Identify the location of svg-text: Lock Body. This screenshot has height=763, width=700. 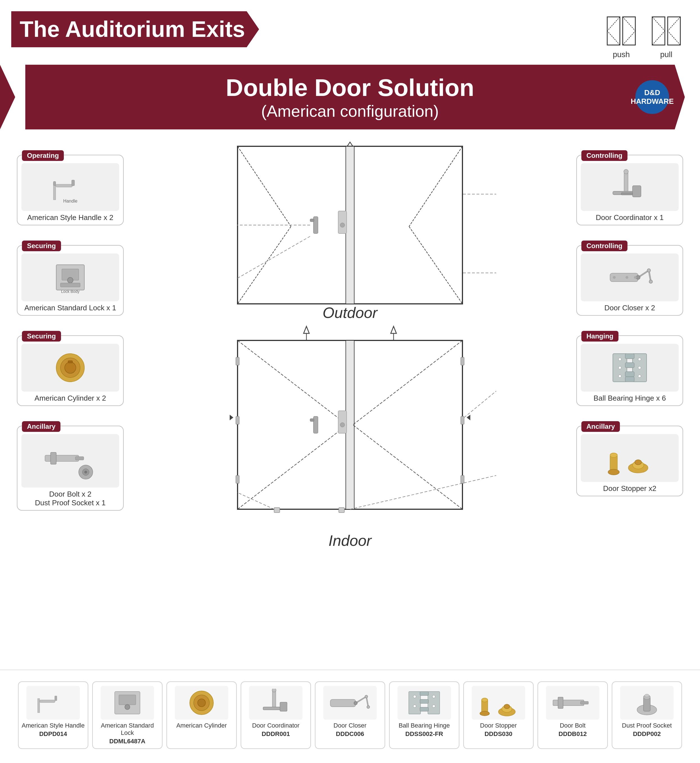
(70, 291).